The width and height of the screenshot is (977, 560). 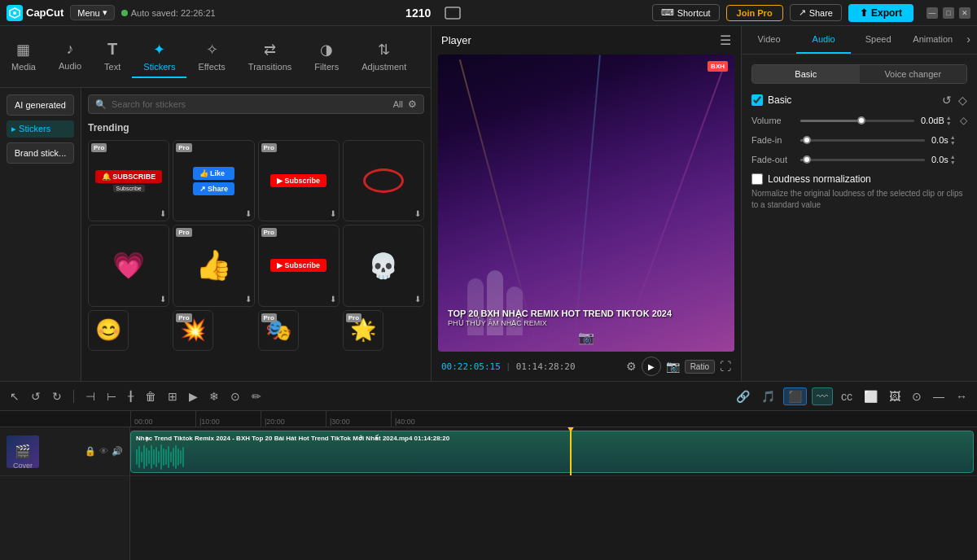 What do you see at coordinates (913, 74) in the screenshot?
I see `subtab-voice-changer: Voice changer` at bounding box center [913, 74].